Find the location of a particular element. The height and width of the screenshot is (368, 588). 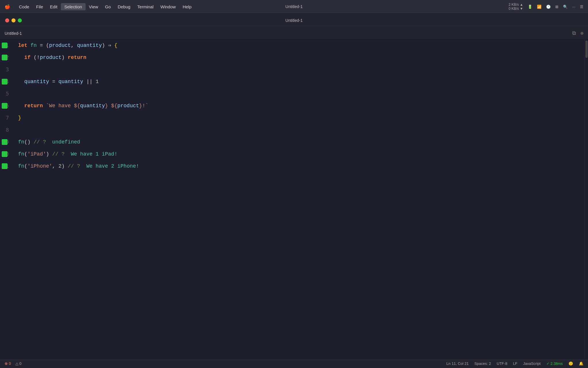

token-plain: () is located at coordinates (28, 142).